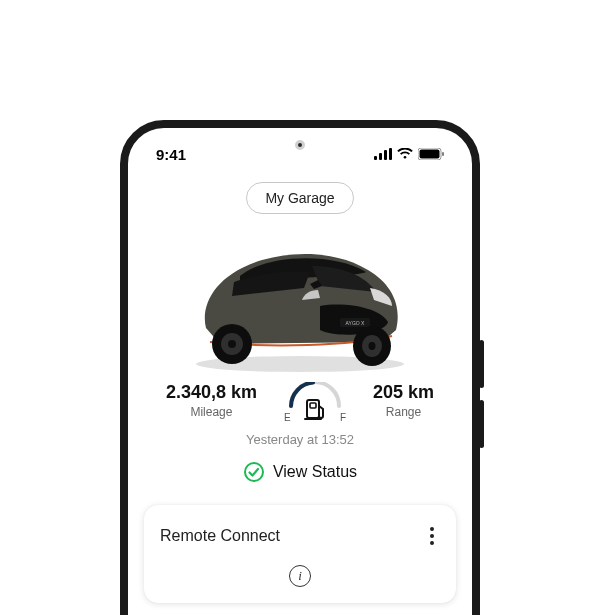 This screenshot has width=600, height=615. What do you see at coordinates (383, 154) in the screenshot?
I see `cellular-icon` at bounding box center [383, 154].